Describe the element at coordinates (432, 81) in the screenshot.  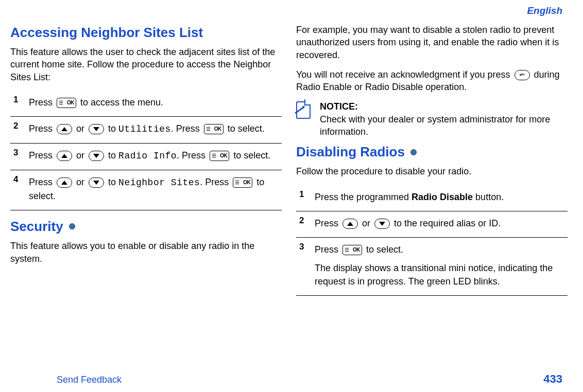
I see `ack-paragraph: You will not receive an acknowledgment i…` at that location.